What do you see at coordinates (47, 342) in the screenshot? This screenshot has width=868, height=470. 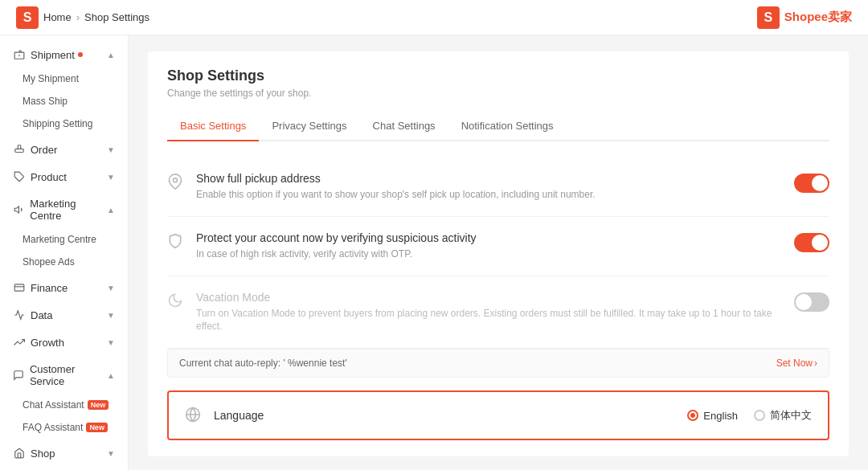 I see `growth-label: Growth` at bounding box center [47, 342].